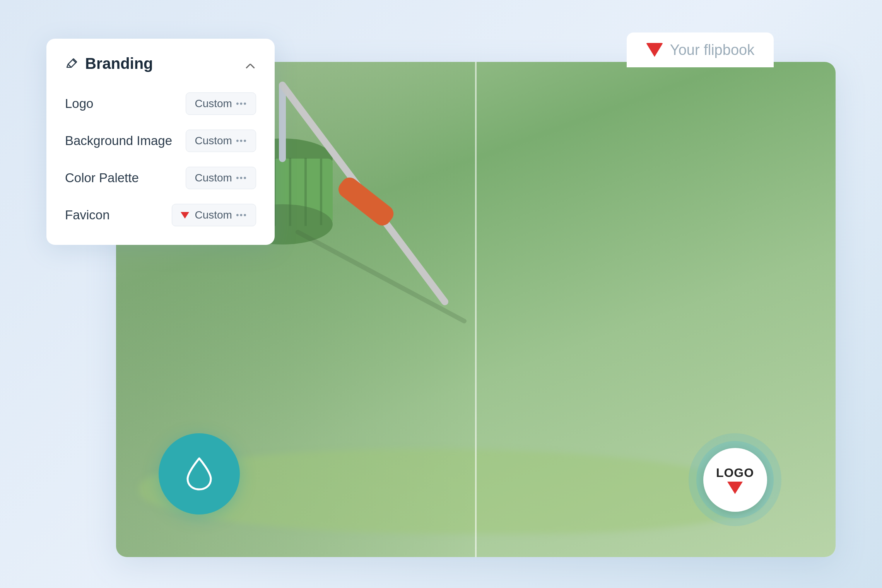  What do you see at coordinates (700, 50) in the screenshot?
I see `flipbook-tab: Your flipbook` at bounding box center [700, 50].